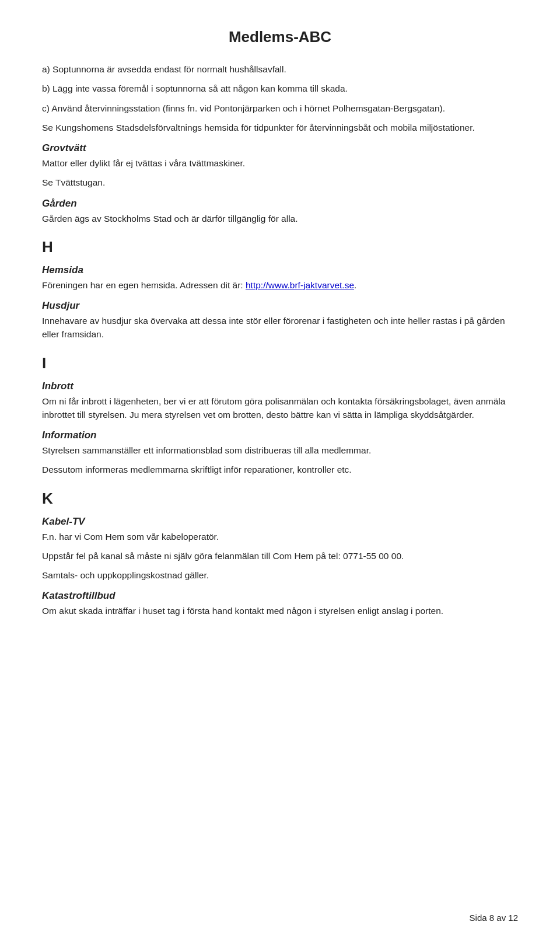 Image resolution: width=560 pixels, height=939 pixels. Describe the element at coordinates (280, 435) in the screenshot. I see `information-heading: Information` at that location.